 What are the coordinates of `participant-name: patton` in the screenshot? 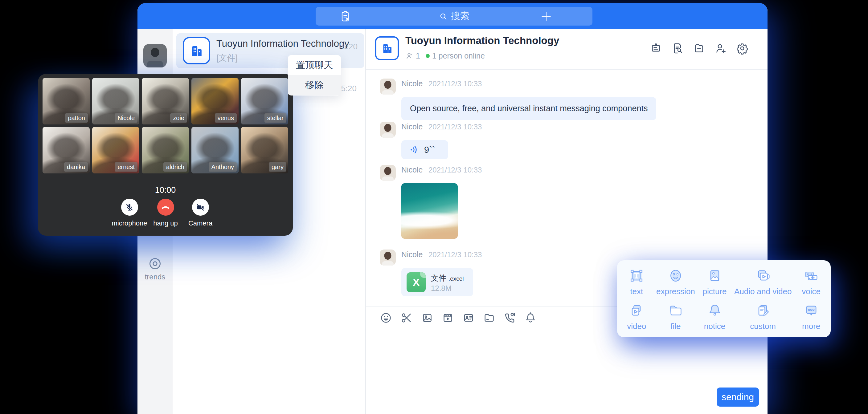 It's located at (76, 118).